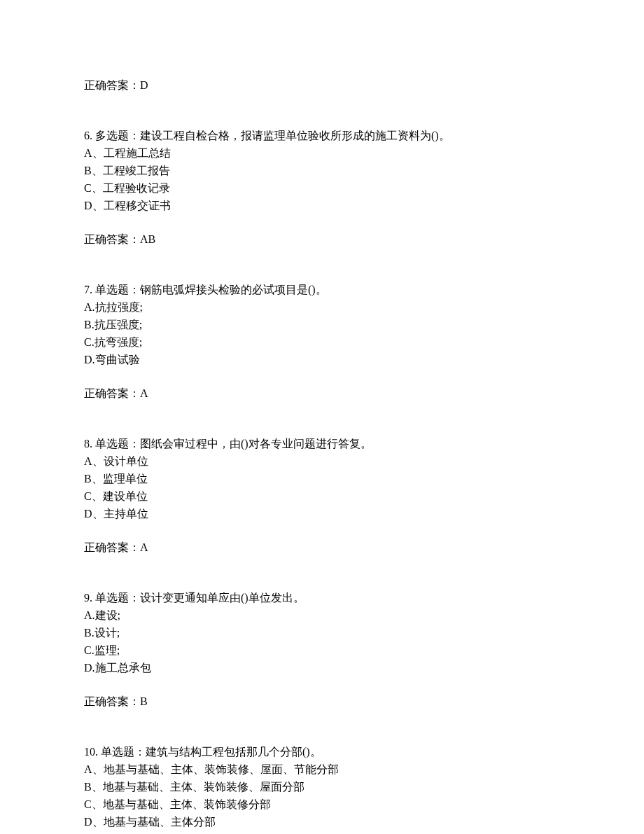 The image size is (644, 834). I want to click on question-stem: 8. 单选题：图纸会审过程中，由()对各专业问题进行答复。, so click(322, 444).